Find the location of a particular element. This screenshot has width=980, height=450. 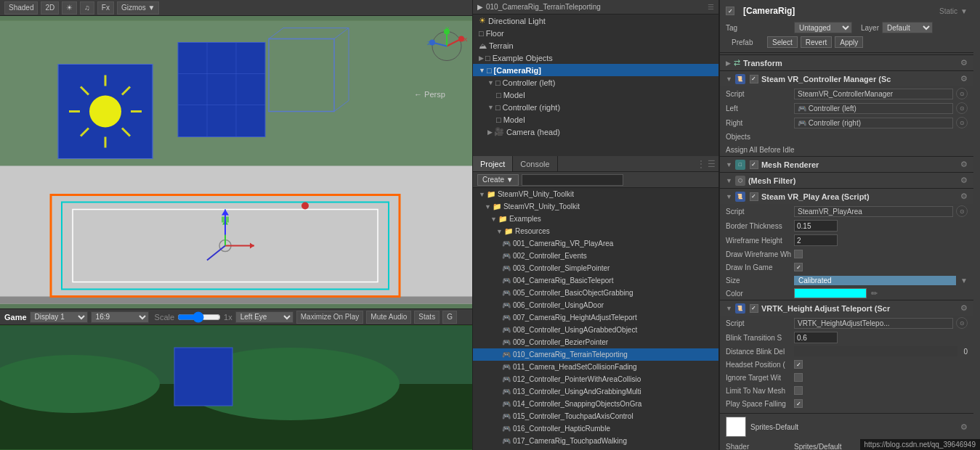

project-search is located at coordinates (572, 180).